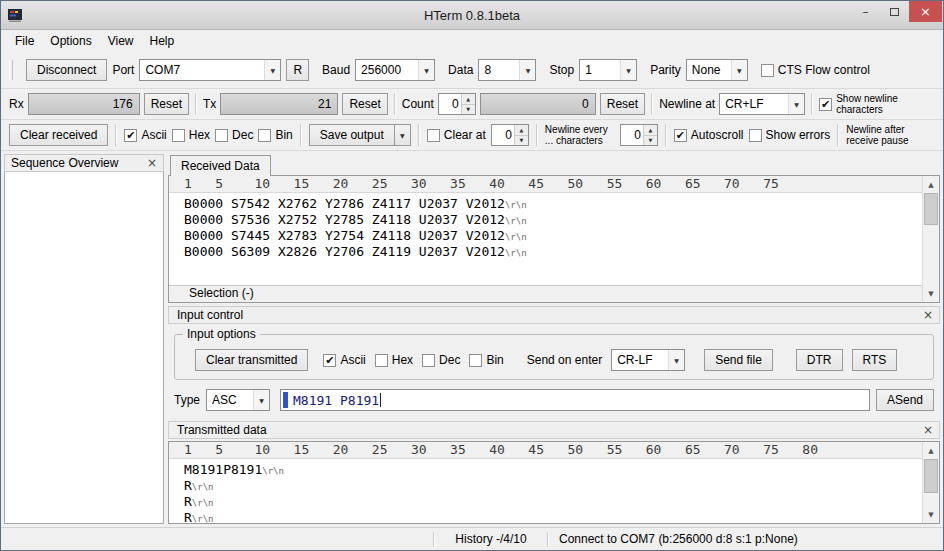 The image size is (944, 551). What do you see at coordinates (395, 70) in the screenshot?
I see `baud-select: 256000 ▼` at bounding box center [395, 70].